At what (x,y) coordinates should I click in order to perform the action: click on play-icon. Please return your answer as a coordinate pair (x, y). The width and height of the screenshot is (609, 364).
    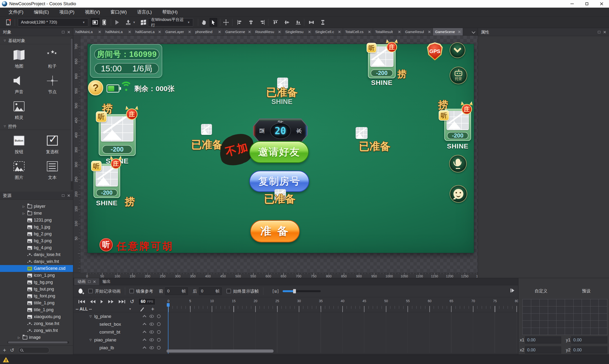
    Looking at the image, I should click on (117, 22).